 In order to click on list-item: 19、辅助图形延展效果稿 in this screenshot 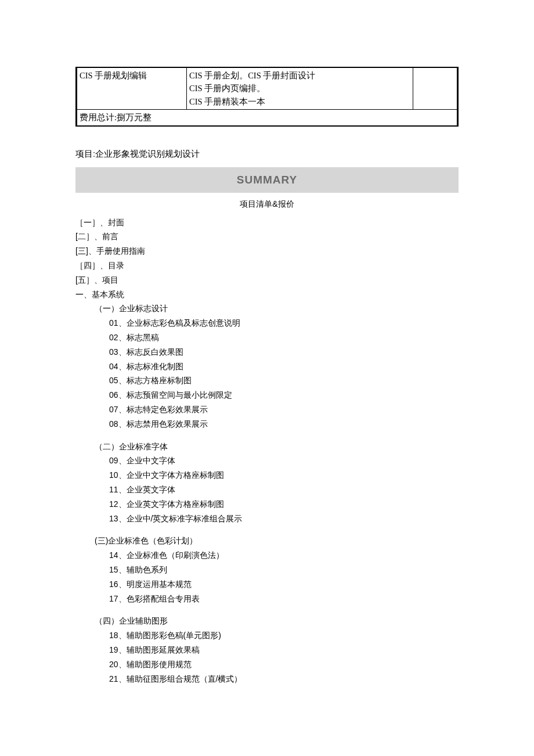, I will do `click(267, 650)`.